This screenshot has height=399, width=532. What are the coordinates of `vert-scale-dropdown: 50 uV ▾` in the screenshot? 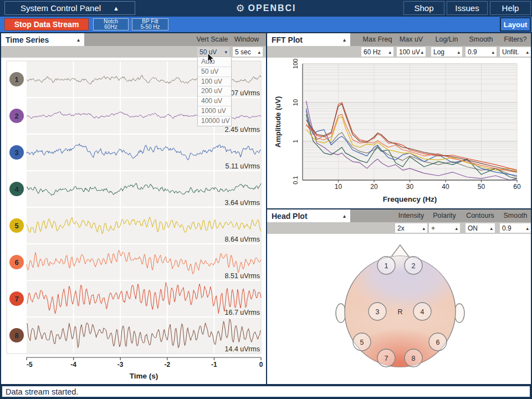 It's located at (213, 52).